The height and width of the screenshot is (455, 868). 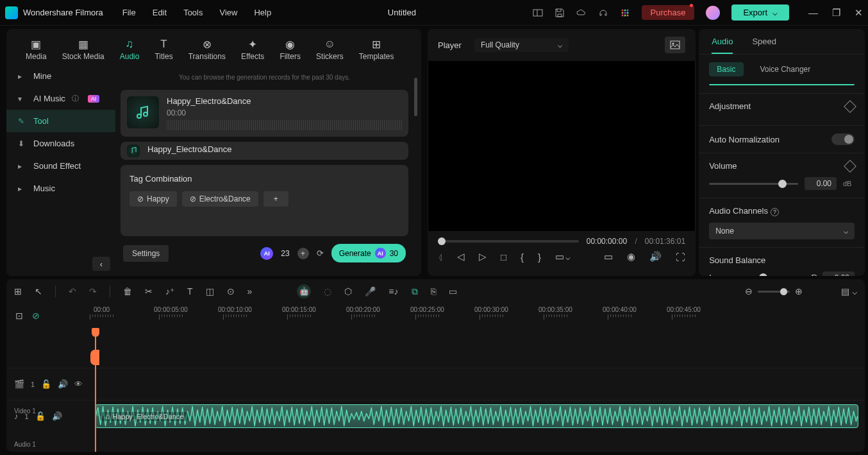 I want to click on audio-track: ♪1 🔓 🔊 ♫Happy_Electro&Dance, so click(x=436, y=416).